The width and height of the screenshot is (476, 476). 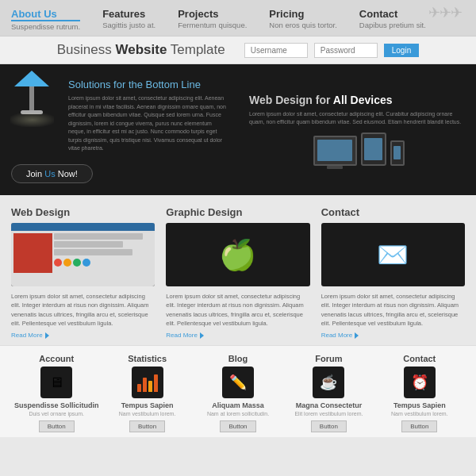 I want to click on bar-chart-icon, so click(x=148, y=382).